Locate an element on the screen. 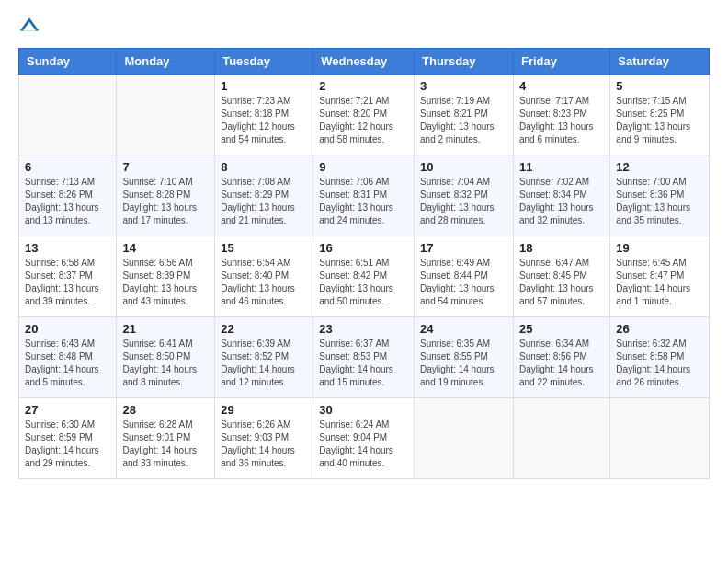 The width and height of the screenshot is (728, 563). day-info: Sunrise: 7:15 AM Sunset: 8:25 PM Dayligh… is located at coordinates (660, 121).